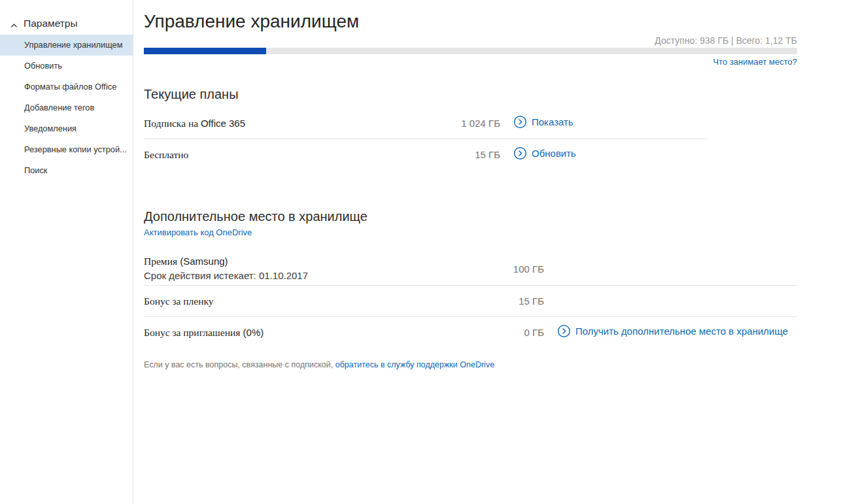 The width and height of the screenshot is (852, 504). Describe the element at coordinates (672, 331) in the screenshot. I see `earn-more-storage-link: Получить дополнительное место в хранилищ…` at that location.